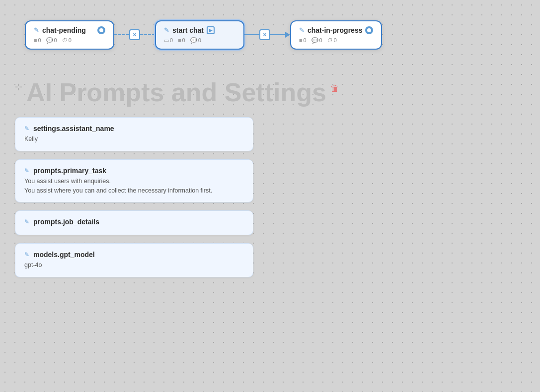  Describe the element at coordinates (211, 30) in the screenshot. I see `play-icon: ▶` at that location.